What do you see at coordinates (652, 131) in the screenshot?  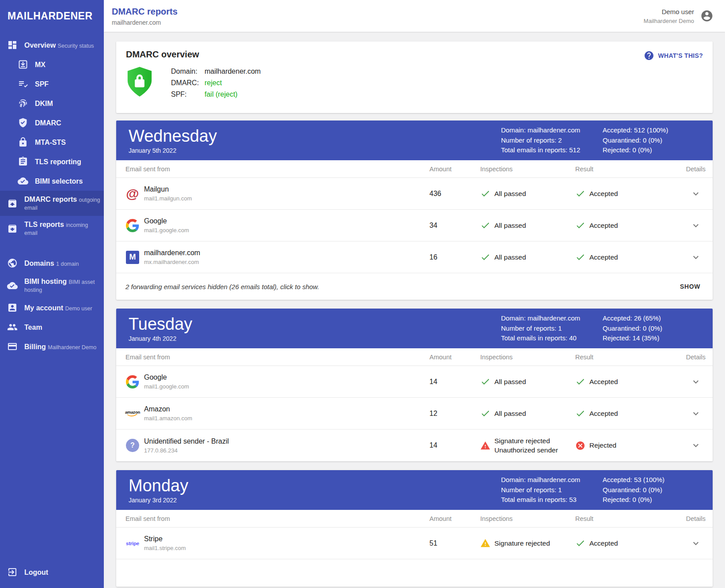 I see `stat-accepted: Accepted: 512 (100%)` at bounding box center [652, 131].